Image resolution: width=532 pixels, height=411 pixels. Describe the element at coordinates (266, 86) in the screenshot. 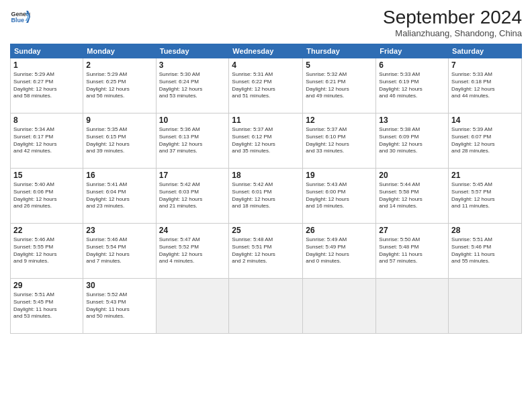

I see `calendar-week-row: 1Sunrise: 5:29 AM Sunset: 6:27 PM Daylig…` at that location.